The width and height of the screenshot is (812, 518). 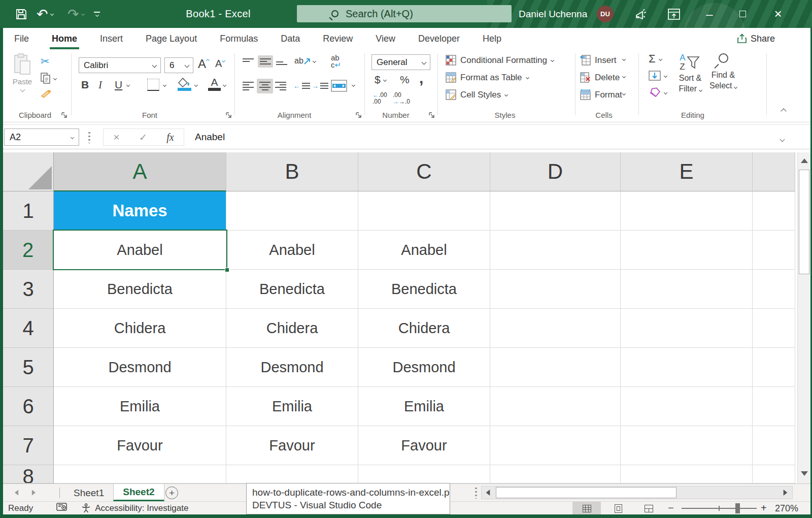 What do you see at coordinates (28, 406) in the screenshot?
I see `row-header-6: 6` at bounding box center [28, 406].